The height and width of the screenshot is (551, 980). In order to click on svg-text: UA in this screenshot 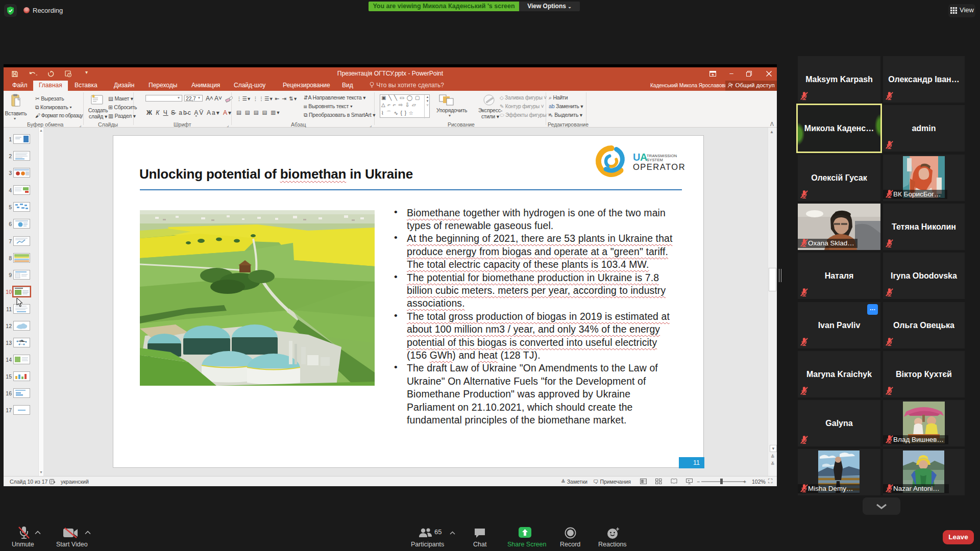, I will do `click(640, 157)`.